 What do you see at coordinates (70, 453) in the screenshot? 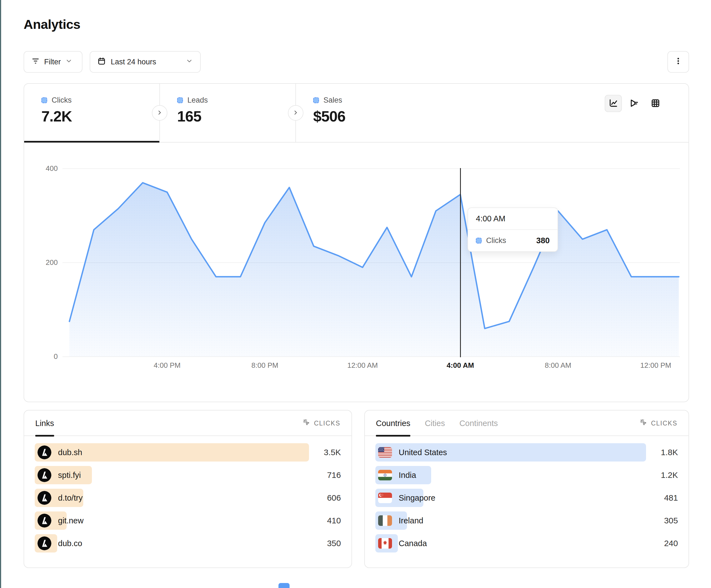
I see `list-item-label: dub.sh` at bounding box center [70, 453].